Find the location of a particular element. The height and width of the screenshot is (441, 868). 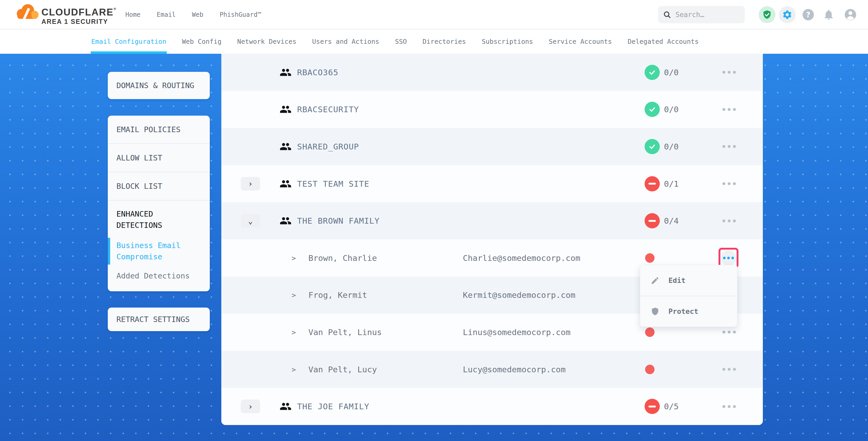

member-name: Van Pelt, Linus is located at coordinates (345, 332).